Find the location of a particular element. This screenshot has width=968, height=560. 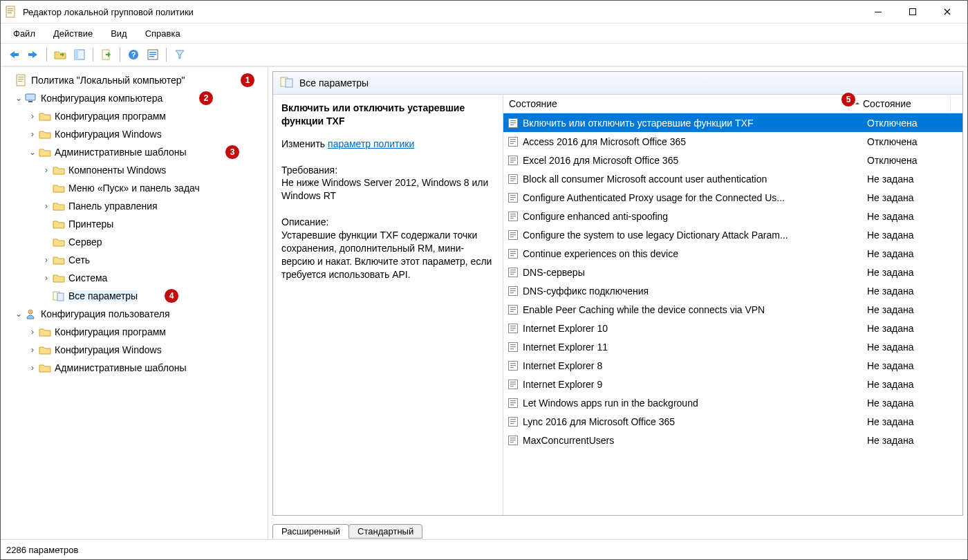

tree-user-config: ⌄ Конфигурация пользователя is located at coordinates (134, 314).